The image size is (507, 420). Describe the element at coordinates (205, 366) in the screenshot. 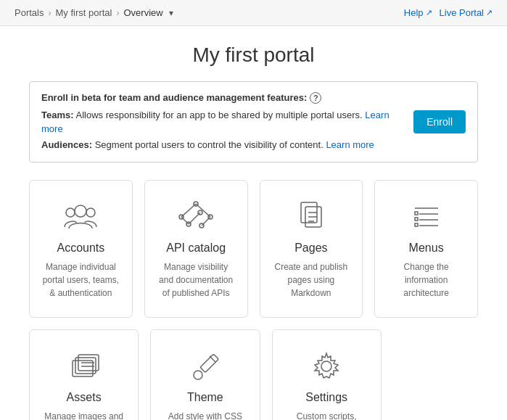

I see `card-icon-theme` at that location.